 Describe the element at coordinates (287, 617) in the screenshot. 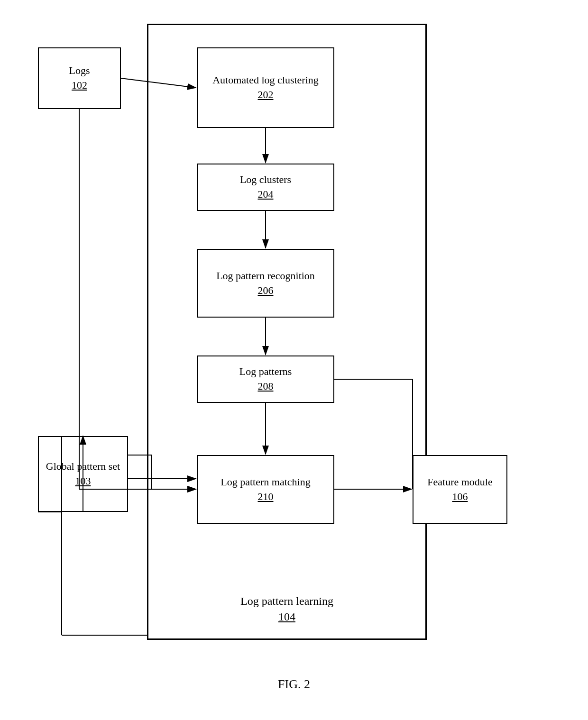

I see `log-pattern-learning-ref: 104` at that location.